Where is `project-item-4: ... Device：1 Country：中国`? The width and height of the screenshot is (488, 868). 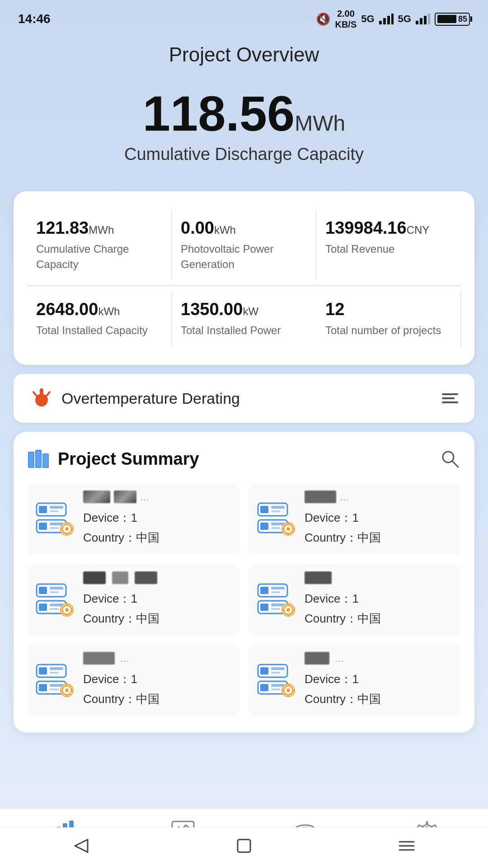 project-item-4: ... Device：1 Country：中国 is located at coordinates (133, 680).